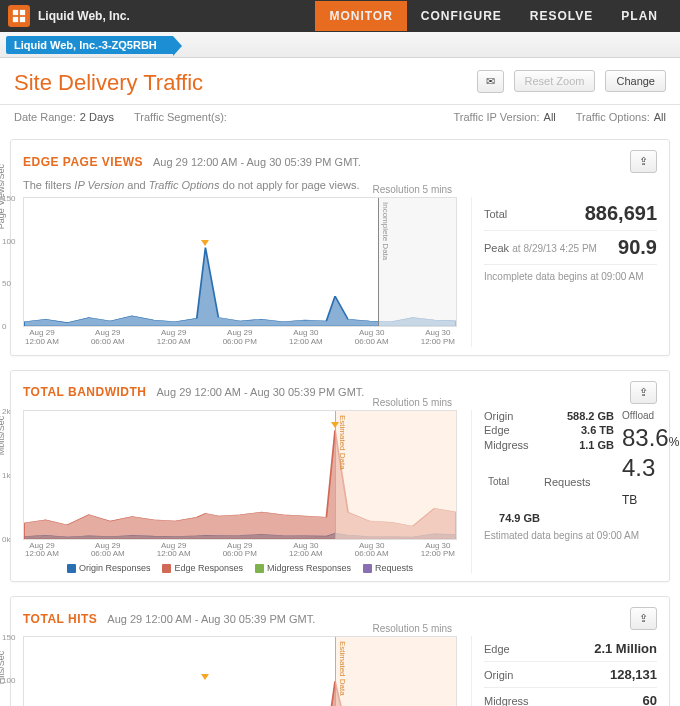  Describe the element at coordinates (84, 16) in the screenshot. I see `brand-name: Liquid Web, Inc.` at that location.